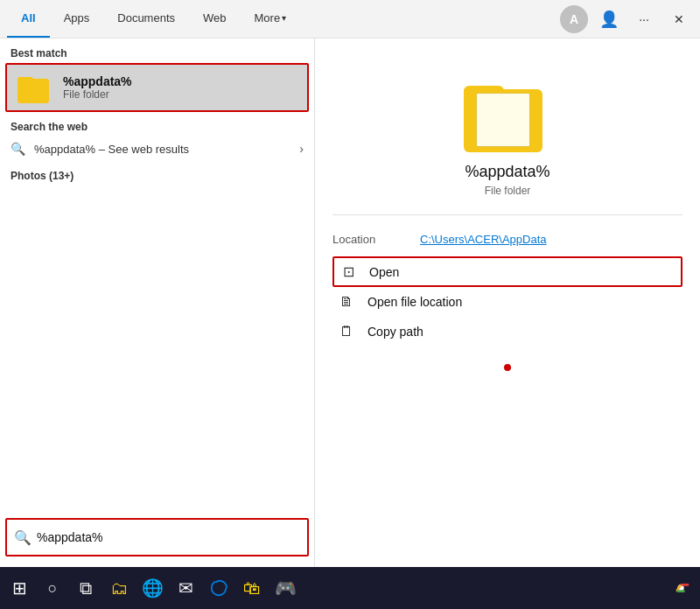 The width and height of the screenshot is (700, 609). I want to click on game-button: 🎮, so click(285, 588).